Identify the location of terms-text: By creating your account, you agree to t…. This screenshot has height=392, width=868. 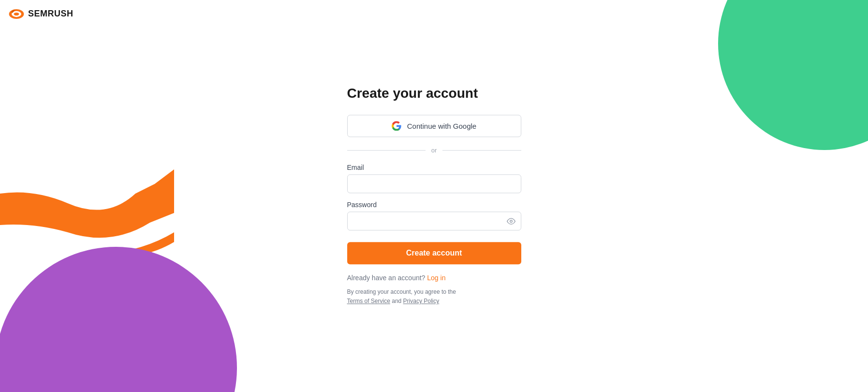
(434, 297).